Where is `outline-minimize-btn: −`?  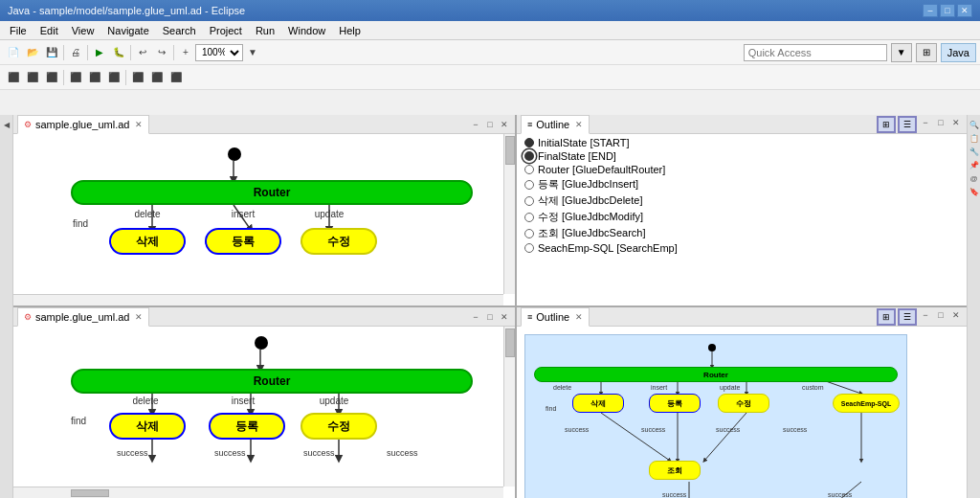 outline-minimize-btn: − is located at coordinates (925, 123).